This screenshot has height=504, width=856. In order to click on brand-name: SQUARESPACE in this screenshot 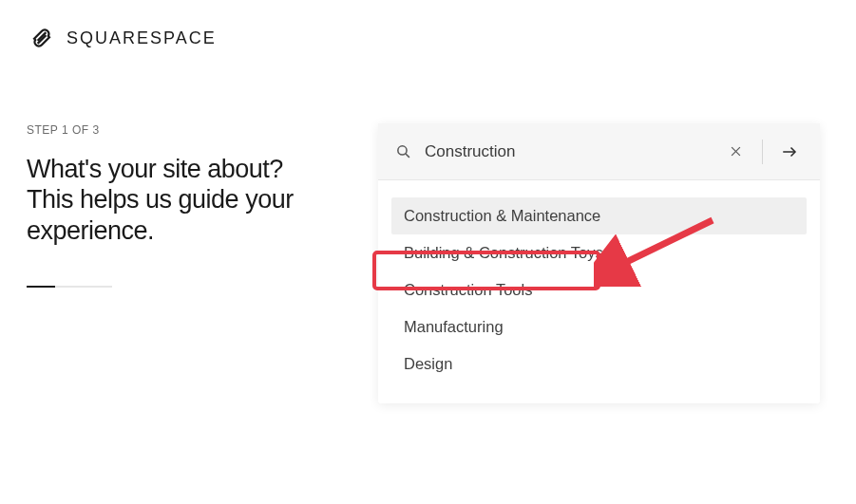, I will do `click(142, 38)`.